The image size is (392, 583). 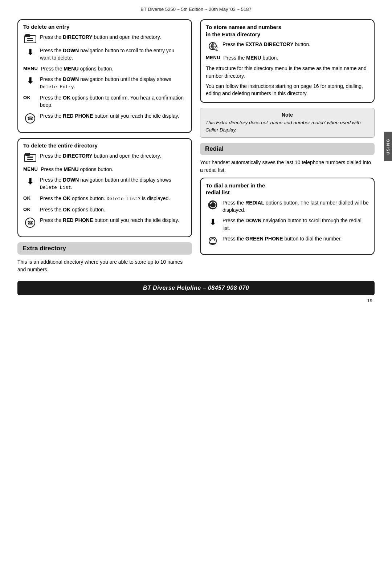 I want to click on delete-directory-title: To delete the entire directory, so click(x=105, y=145).